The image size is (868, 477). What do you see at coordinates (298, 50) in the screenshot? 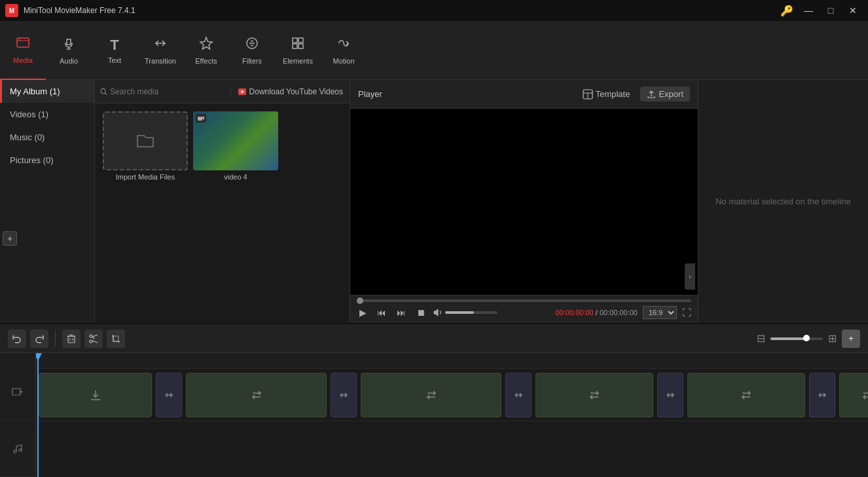
I see `toolbar-item-elements: Elements` at bounding box center [298, 50].